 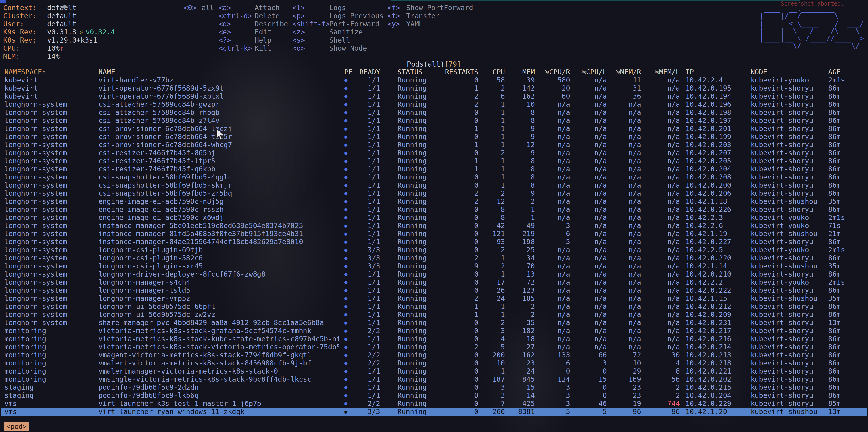 I want to click on hotkey-all: <0>all, so click(x=199, y=8).